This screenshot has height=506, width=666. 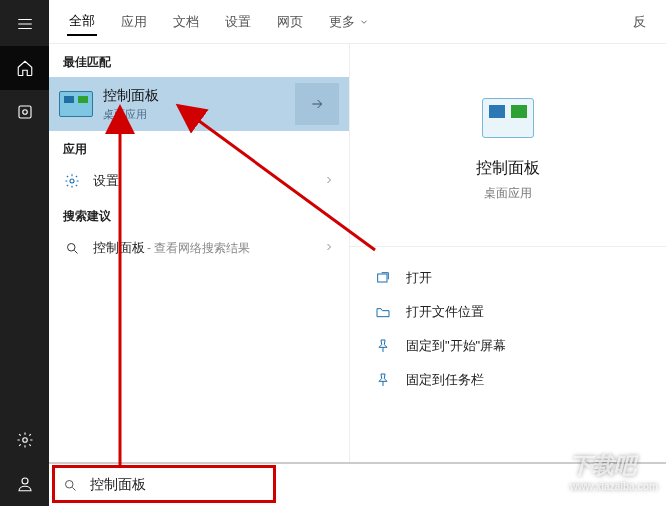 I want to click on app-result-settings: 设置, so click(x=199, y=181).